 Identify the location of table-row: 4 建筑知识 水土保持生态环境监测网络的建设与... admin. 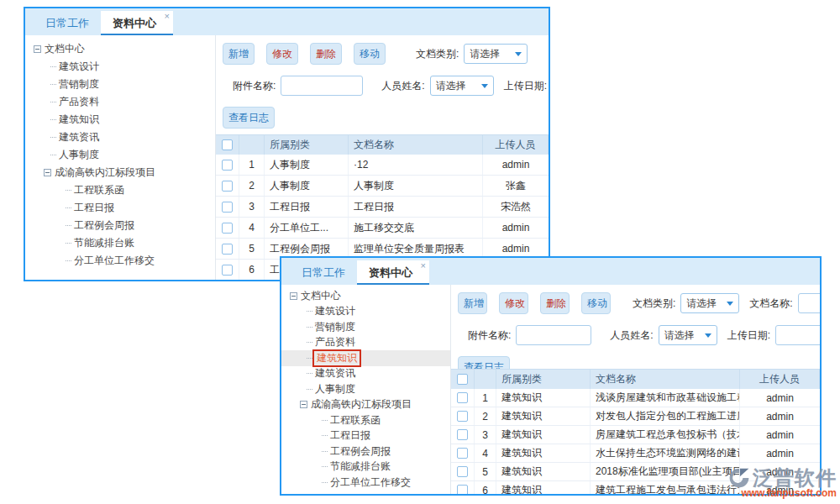
(635, 454).